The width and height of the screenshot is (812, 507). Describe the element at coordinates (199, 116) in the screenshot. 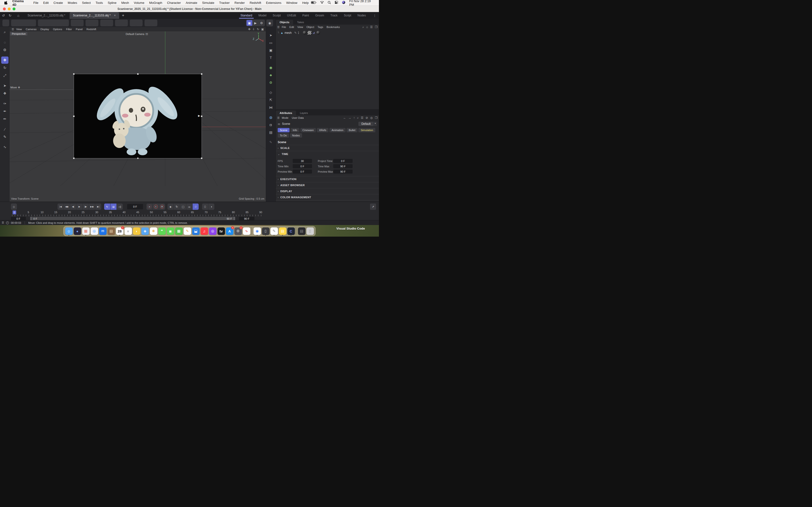

I see `axis-band-arrow-icon: ▶` at that location.